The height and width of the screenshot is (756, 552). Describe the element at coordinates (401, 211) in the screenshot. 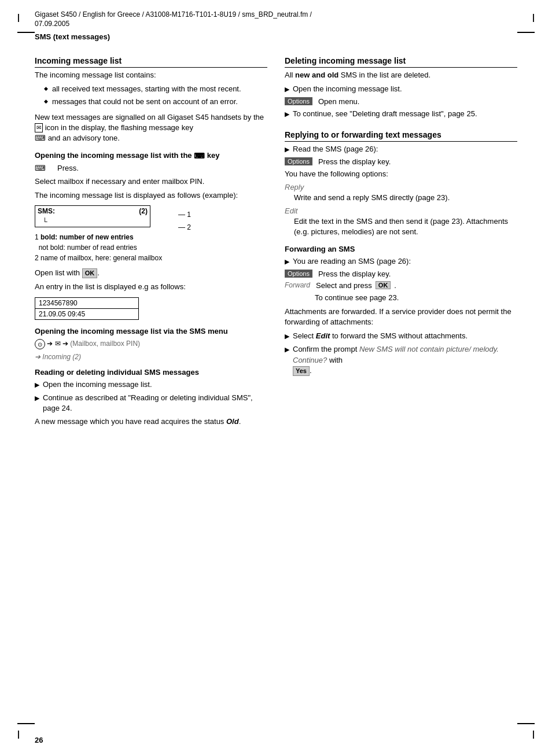

I see `edit-label: Edit` at that location.